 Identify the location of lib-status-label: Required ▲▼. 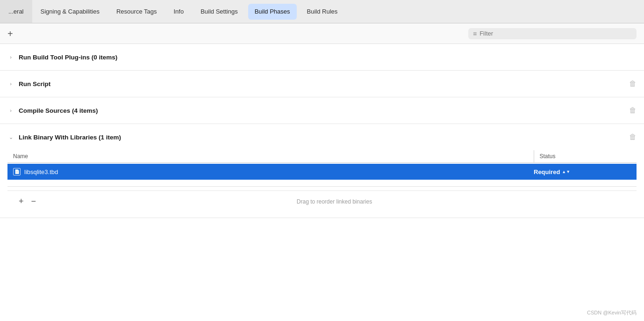
(580, 172).